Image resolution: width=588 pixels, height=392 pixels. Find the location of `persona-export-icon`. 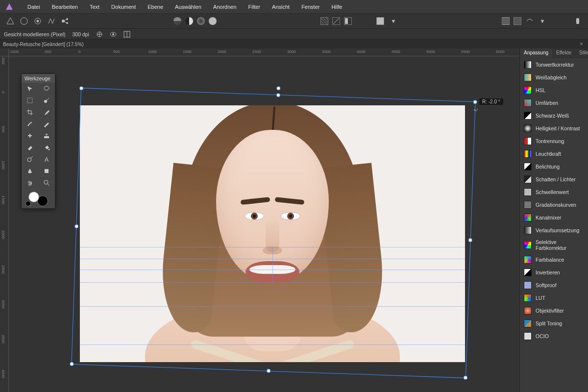

persona-export-icon is located at coordinates (65, 21).